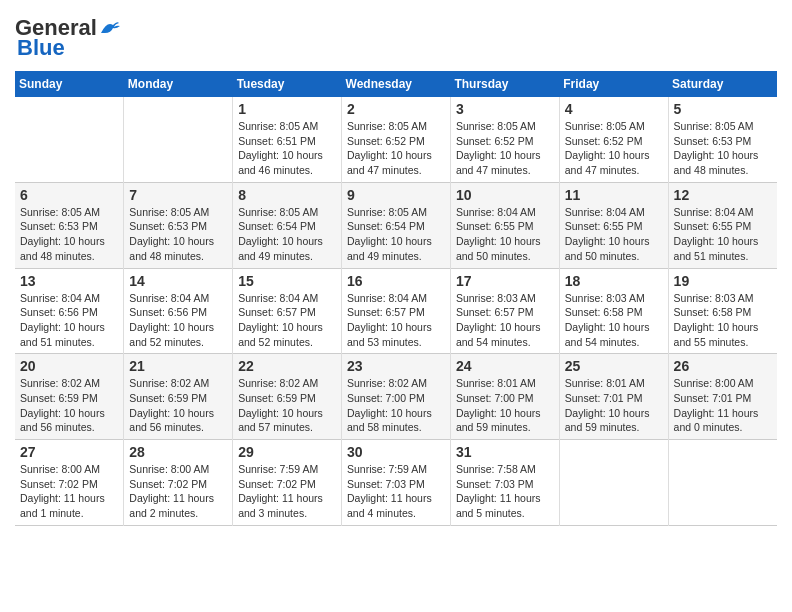 Image resolution: width=792 pixels, height=612 pixels. Describe the element at coordinates (722, 84) in the screenshot. I see `header-saturday: Saturday` at that location.